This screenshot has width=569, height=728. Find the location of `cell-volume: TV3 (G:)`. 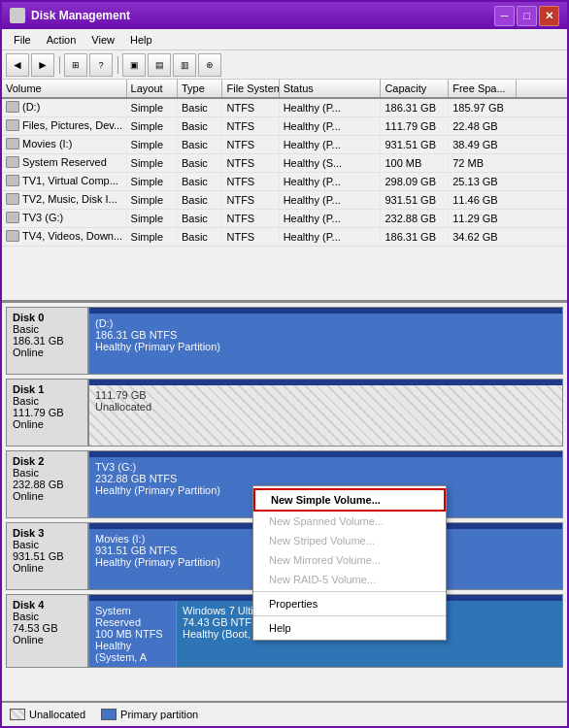

cell-volume: TV3 (G:) is located at coordinates (64, 219).